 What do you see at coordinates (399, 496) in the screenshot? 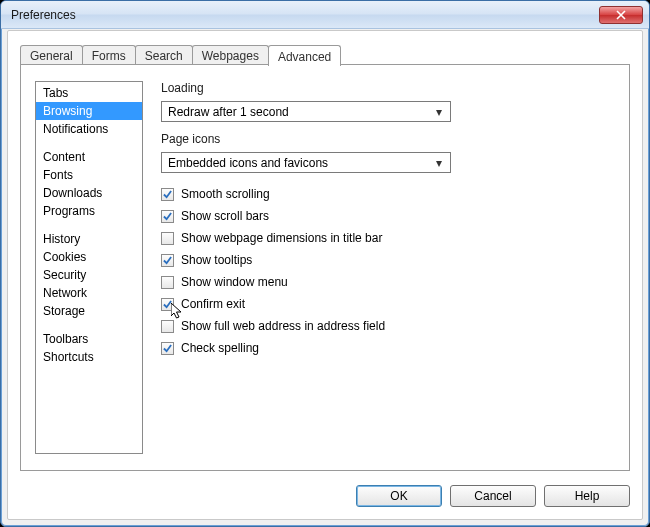
I see `ok-button: OK` at bounding box center [399, 496].